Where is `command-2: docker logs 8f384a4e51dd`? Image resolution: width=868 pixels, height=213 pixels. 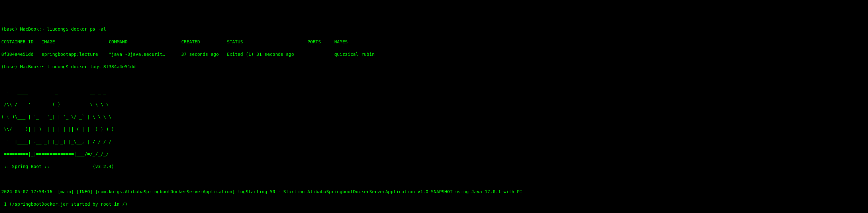 command-2: docker logs 8f384a4e51dd is located at coordinates (103, 67).